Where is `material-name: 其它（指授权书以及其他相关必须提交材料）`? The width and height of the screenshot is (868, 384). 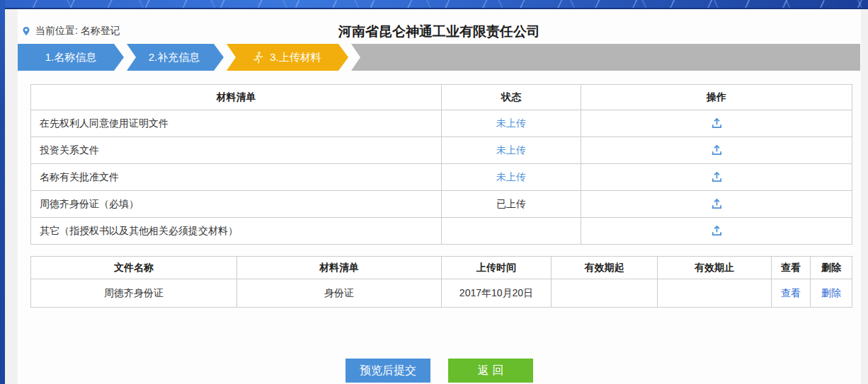
material-name: 其它（指授权书以及其他相关必须提交材料） is located at coordinates (236, 231).